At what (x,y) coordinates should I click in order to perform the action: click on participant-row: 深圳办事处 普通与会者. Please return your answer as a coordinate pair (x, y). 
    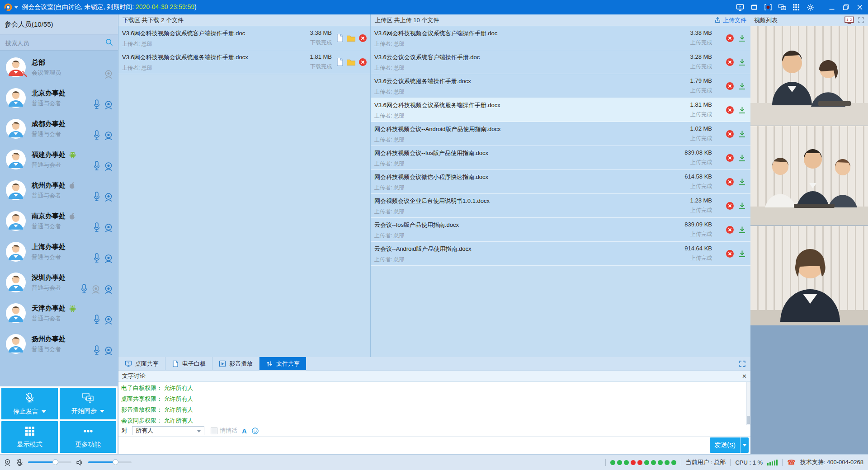
    Looking at the image, I should click on (59, 282).